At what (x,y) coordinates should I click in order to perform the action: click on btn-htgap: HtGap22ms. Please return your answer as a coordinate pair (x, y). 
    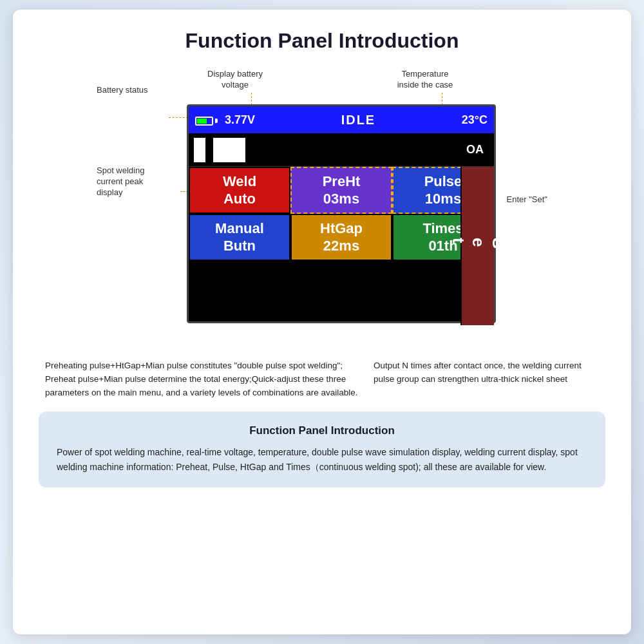
    Looking at the image, I should click on (341, 237).